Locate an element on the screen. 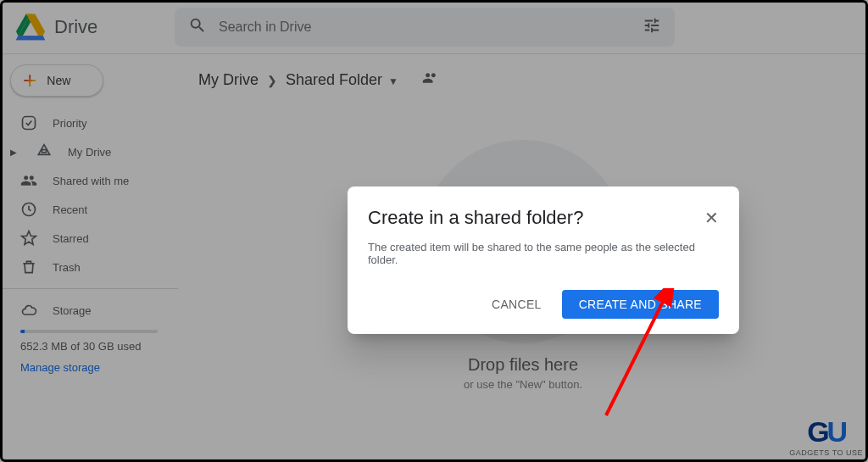  dialog-body-text: The created item will be shared to the s… is located at coordinates (543, 253).